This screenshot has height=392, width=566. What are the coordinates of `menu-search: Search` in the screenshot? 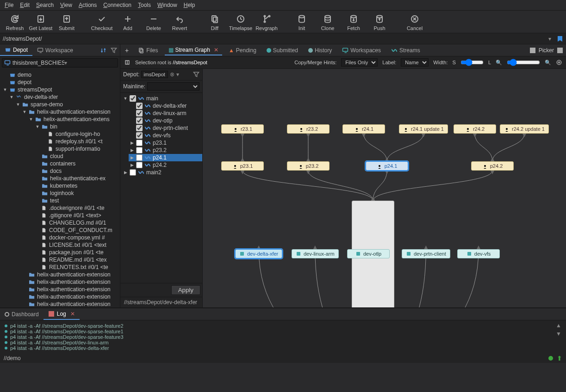 It's located at (45, 5).